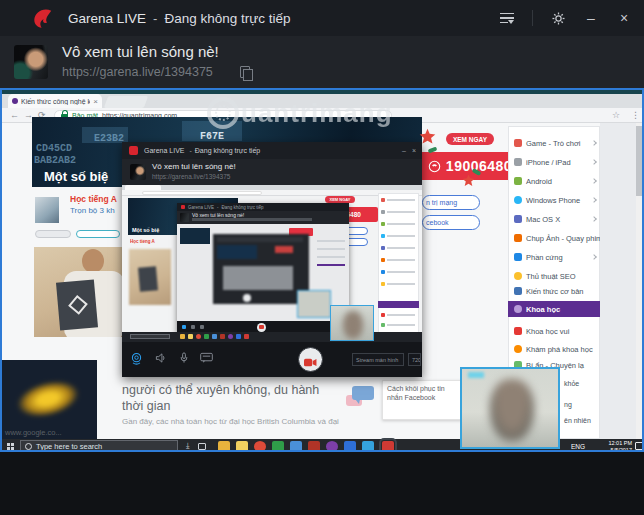 The height and width of the screenshot is (515, 644). Describe the element at coordinates (263, 207) in the screenshot. I see `nested-title-bar: Garena LIVE - Đang không trực tiếp` at that location.